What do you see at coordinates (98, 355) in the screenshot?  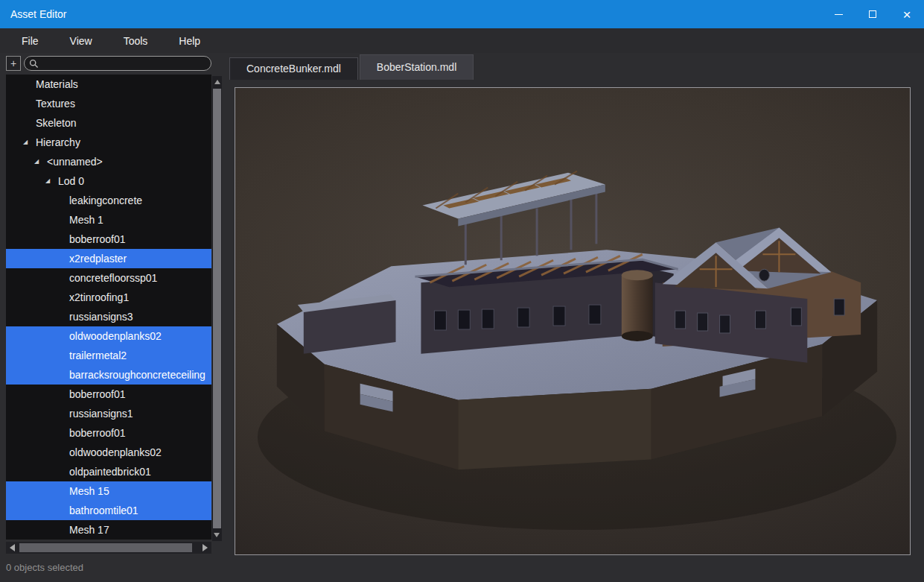 I see `tree-item-label: trailermetal2` at bounding box center [98, 355].